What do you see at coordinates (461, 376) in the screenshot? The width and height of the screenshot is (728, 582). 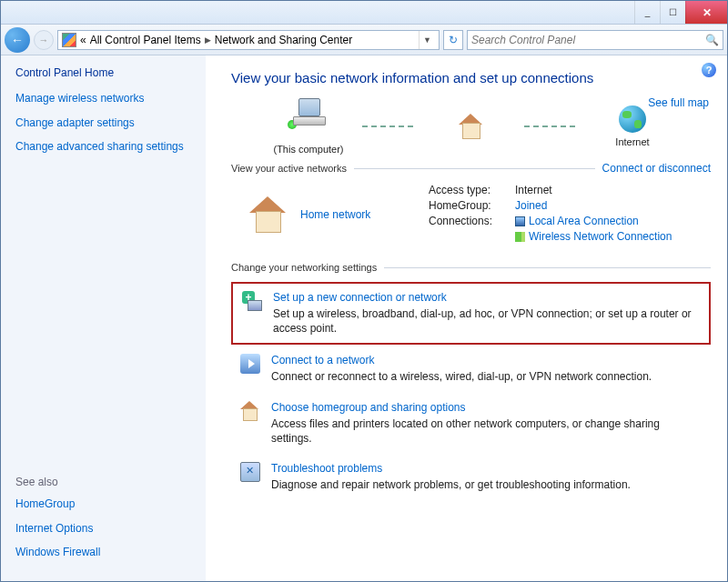 I see `item-desc: Connect or reconnect to a wireless, wire…` at bounding box center [461, 376].